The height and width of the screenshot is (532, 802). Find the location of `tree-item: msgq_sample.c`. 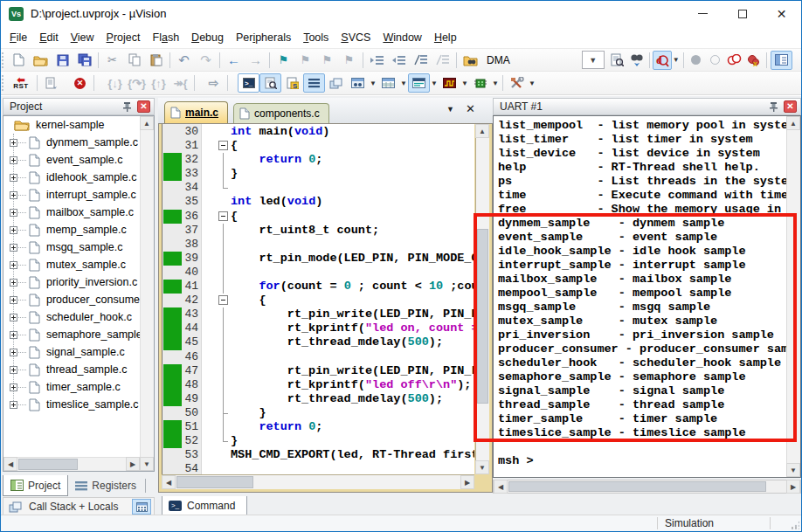

tree-item: msgq_sample.c is located at coordinates (72, 247).